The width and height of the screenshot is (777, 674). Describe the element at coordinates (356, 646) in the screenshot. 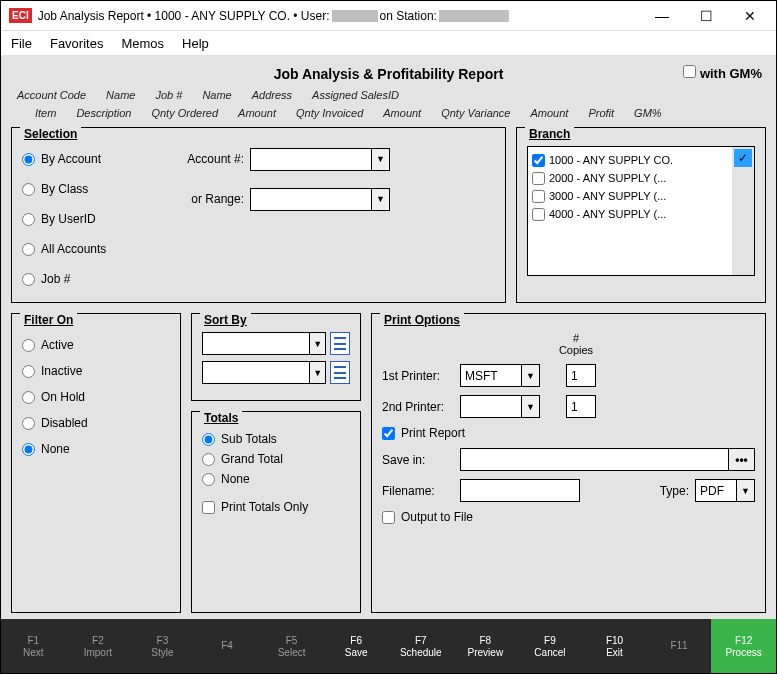

I see `fkey-f6: F6Save` at that location.